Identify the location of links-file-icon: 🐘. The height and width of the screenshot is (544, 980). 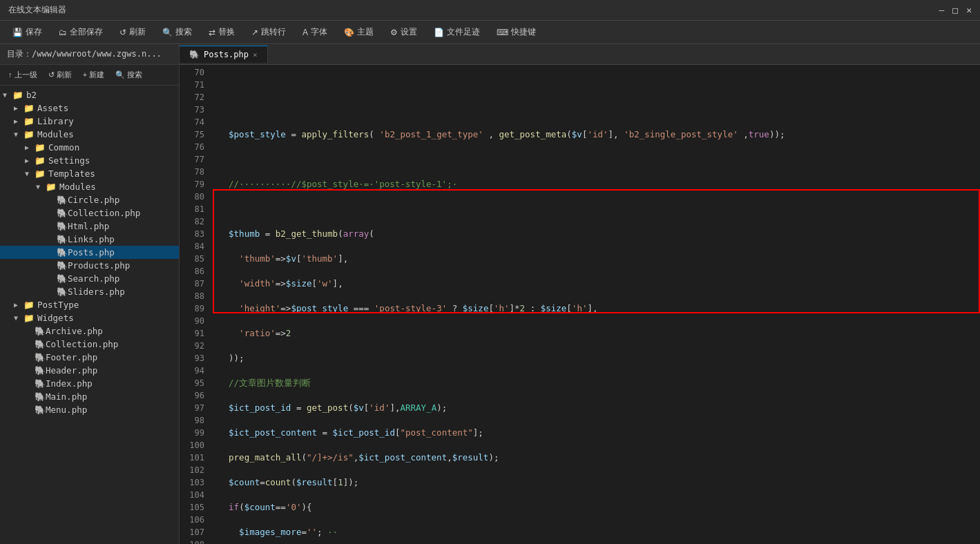
(62, 239).